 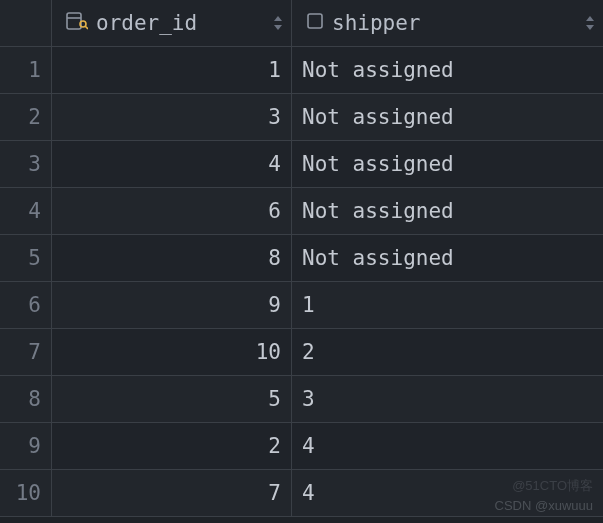 What do you see at coordinates (302, 212) in the screenshot?
I see `table-row: 4 6 Not assigned` at bounding box center [302, 212].